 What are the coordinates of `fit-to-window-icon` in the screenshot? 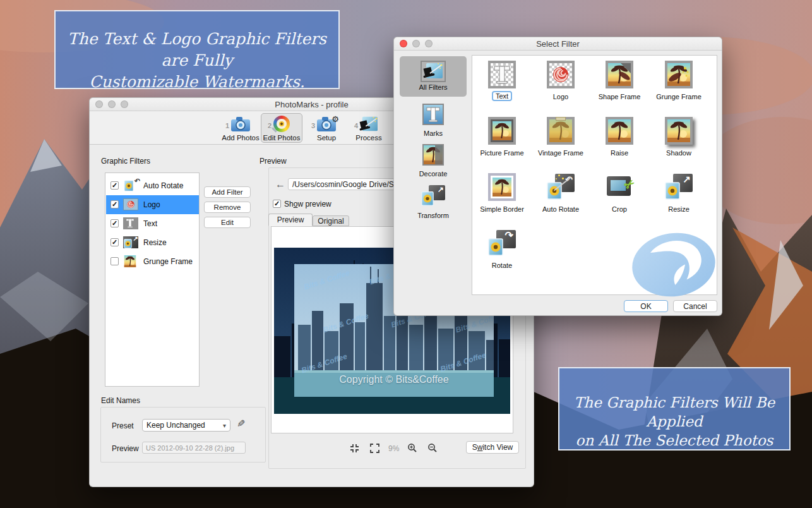 It's located at (355, 449).